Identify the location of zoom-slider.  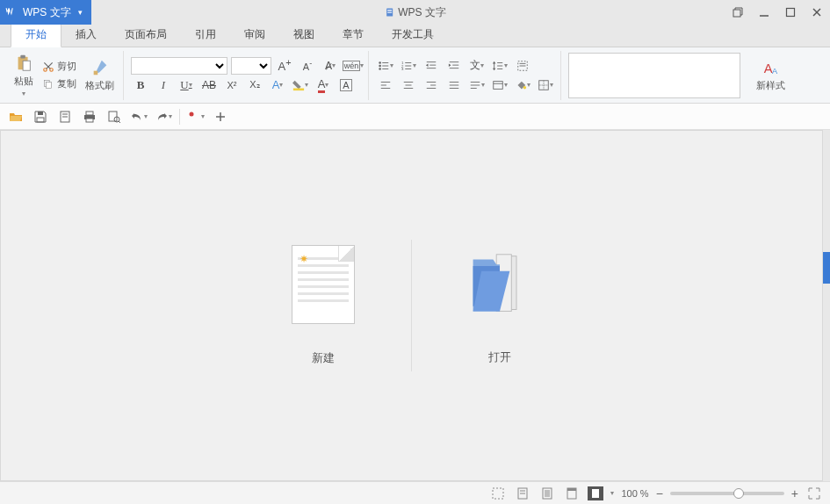
(727, 493).